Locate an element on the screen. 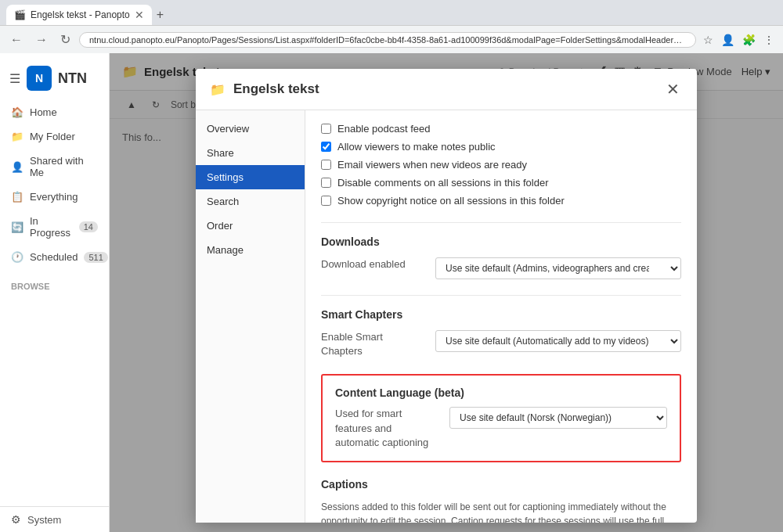 This screenshot has width=783, height=532. download-label: Download enabled is located at coordinates (372, 264).